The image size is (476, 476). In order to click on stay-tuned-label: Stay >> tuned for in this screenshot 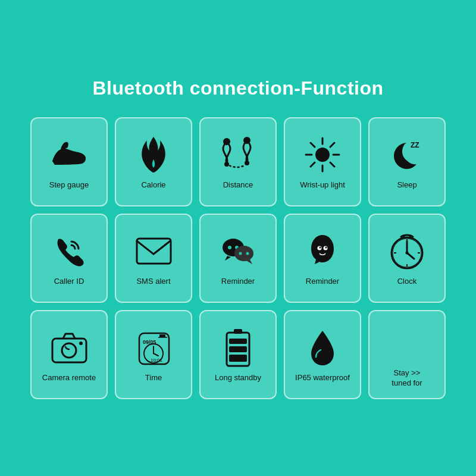, I will do `click(407, 378)`.